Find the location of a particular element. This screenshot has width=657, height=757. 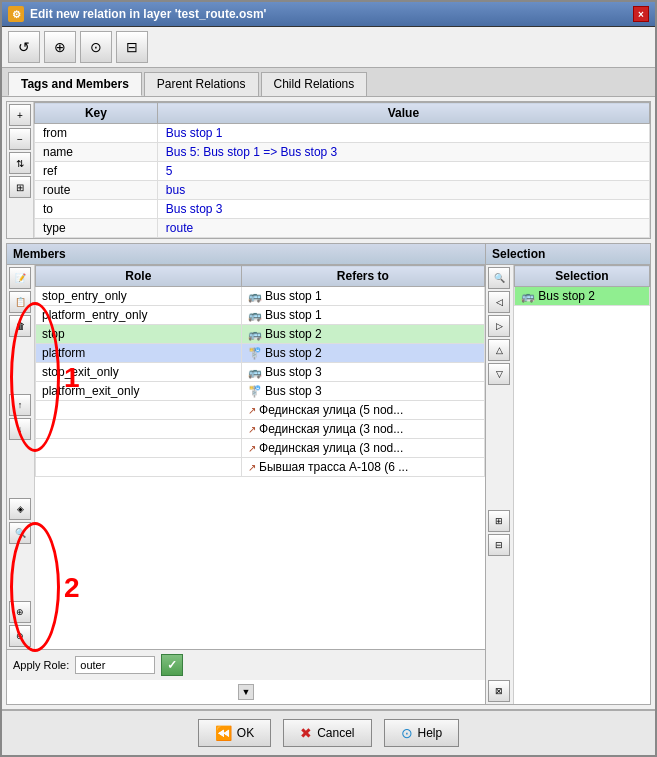

table-row: toBus stop 3 is located at coordinates (342, 210).